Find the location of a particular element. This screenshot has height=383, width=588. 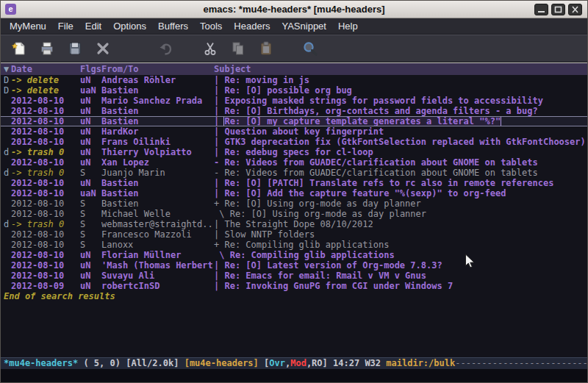

message-subject: | Question about key fingerprint is located at coordinates (401, 132).